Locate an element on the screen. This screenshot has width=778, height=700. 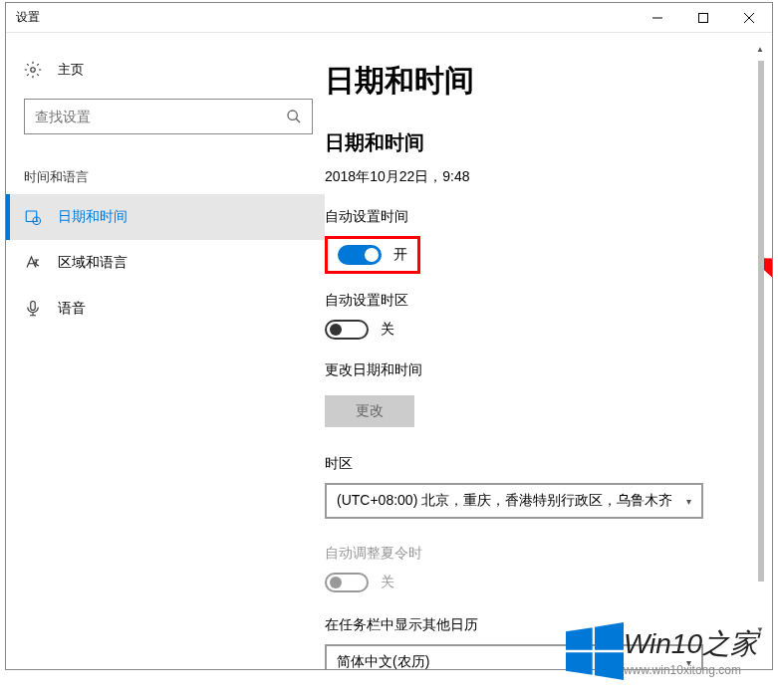
minimize-button is located at coordinates (657, 18).